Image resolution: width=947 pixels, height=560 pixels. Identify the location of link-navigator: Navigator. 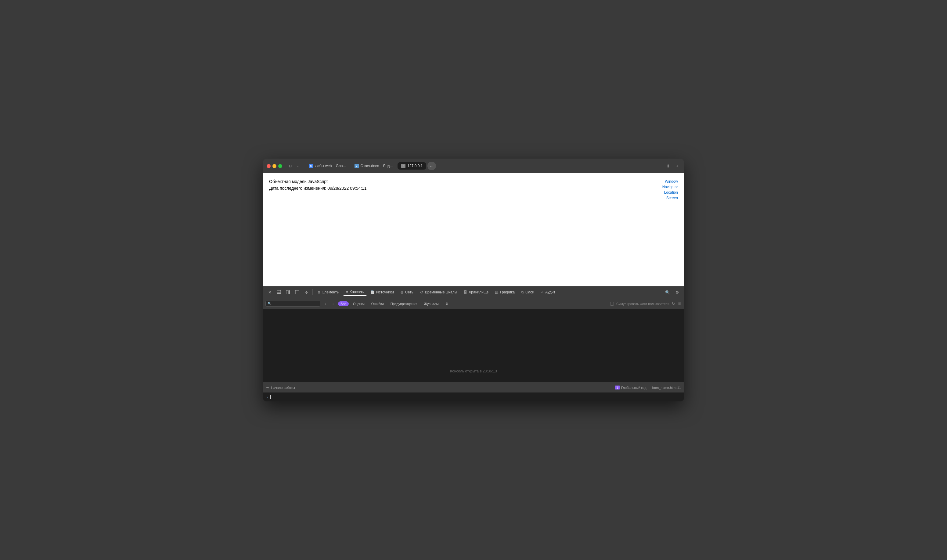
(670, 187).